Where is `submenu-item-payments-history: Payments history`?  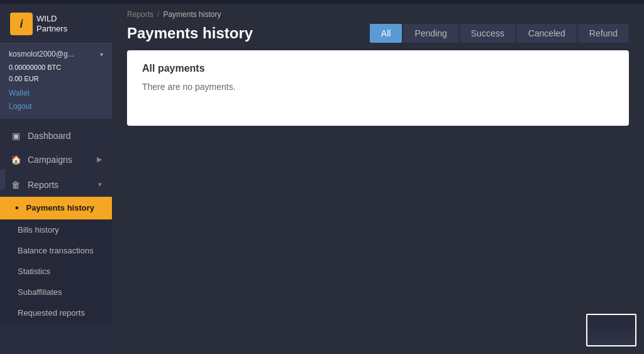 submenu-item-payments-history: Payments history is located at coordinates (56, 208).